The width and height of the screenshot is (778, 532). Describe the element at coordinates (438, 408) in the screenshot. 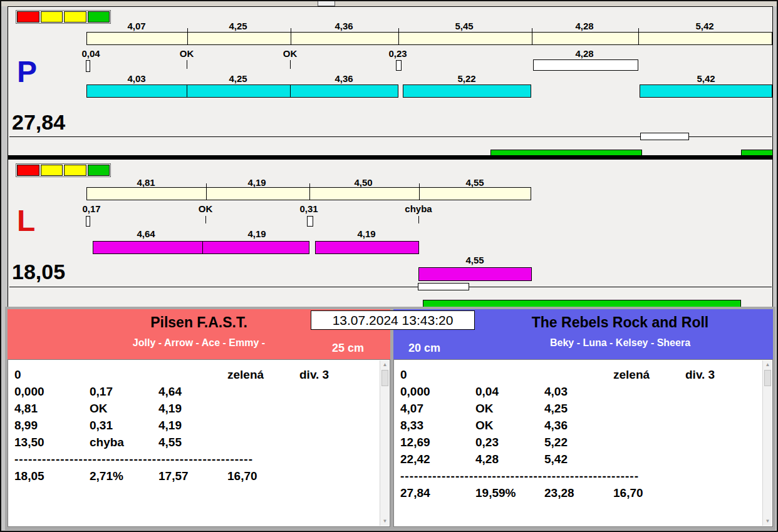

I see `result-cell: 4,07` at that location.